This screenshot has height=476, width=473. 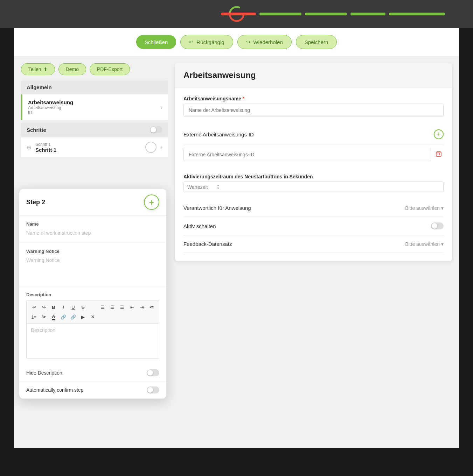 I want to click on progress-bar-green3, so click(x=368, y=14).